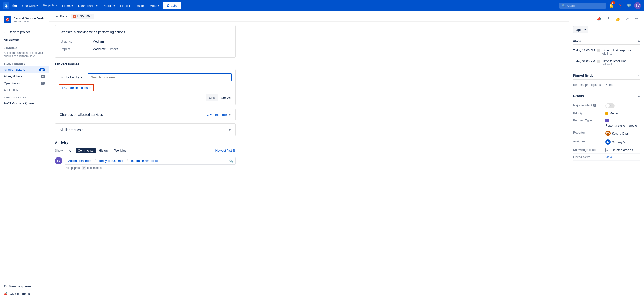 This screenshot has height=302, width=644. What do you see at coordinates (230, 114) in the screenshot?
I see `chevron-down-icon: ▾` at bounding box center [230, 114].